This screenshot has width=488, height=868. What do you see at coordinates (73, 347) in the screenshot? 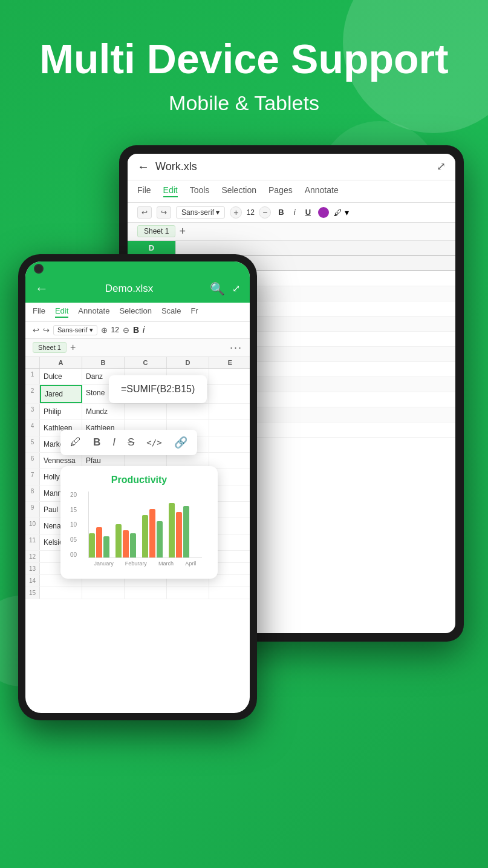
I see `phone-add-sheet: +` at bounding box center [73, 347].